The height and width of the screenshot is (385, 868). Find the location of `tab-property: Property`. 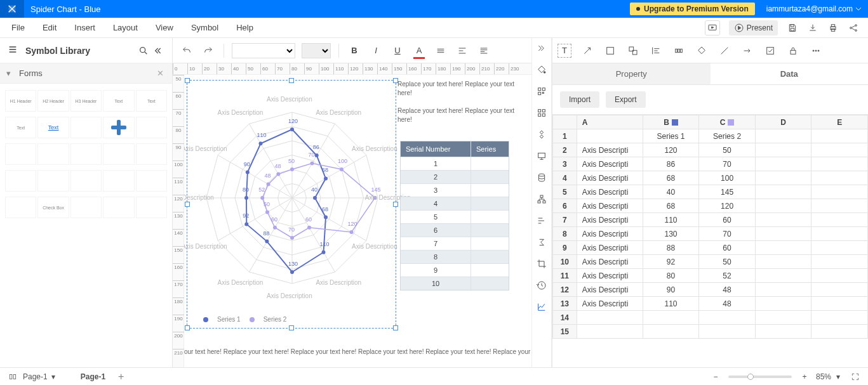

tab-property: Property is located at coordinates (631, 74).